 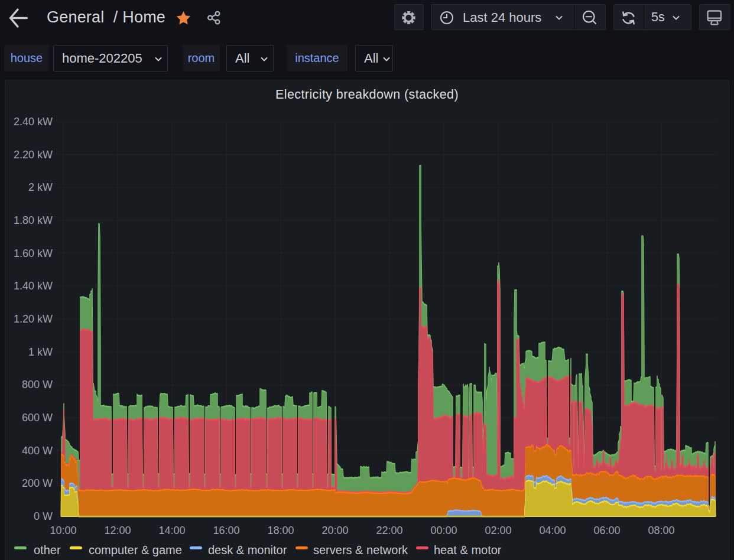 I want to click on svg-text: 00:00, so click(x=443, y=530).